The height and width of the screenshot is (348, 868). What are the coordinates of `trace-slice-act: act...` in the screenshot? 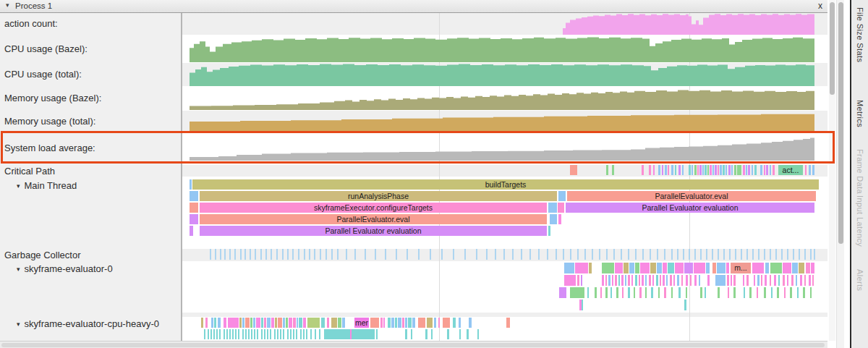 It's located at (791, 170).